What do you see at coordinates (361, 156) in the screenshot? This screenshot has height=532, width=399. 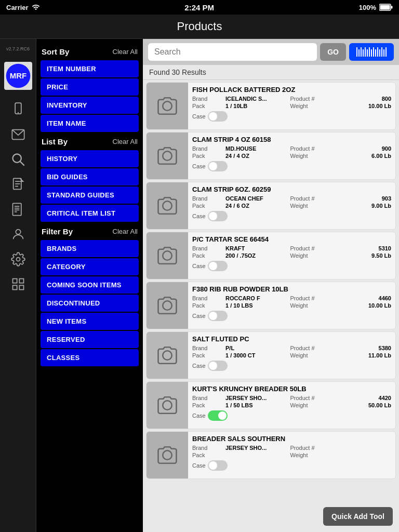 I see `weight-value-1: 6.00 Lb` at bounding box center [361, 156].